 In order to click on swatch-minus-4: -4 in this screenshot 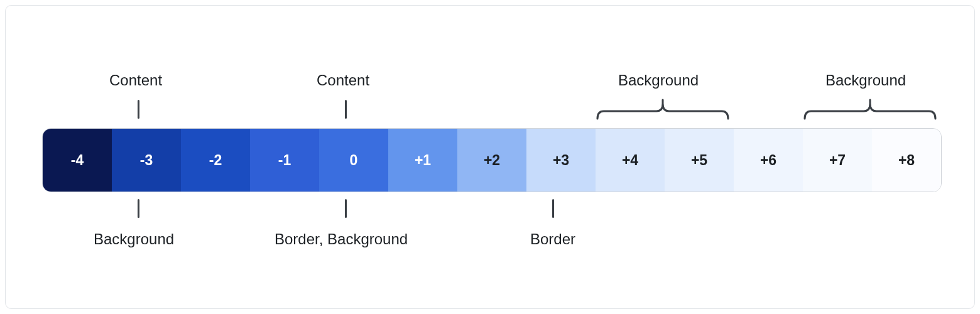, I will do `click(77, 160)`.